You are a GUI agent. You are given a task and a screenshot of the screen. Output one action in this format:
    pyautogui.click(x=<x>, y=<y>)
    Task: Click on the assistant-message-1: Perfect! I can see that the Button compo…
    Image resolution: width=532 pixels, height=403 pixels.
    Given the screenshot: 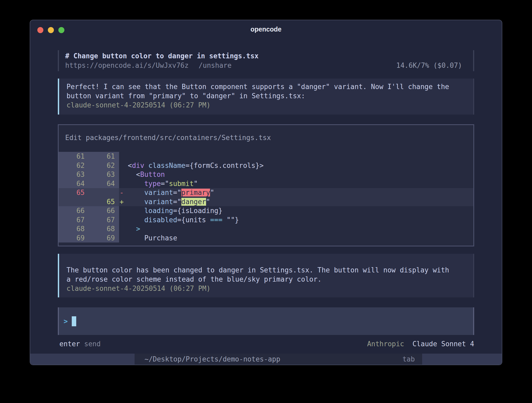 What is the action you would take?
    pyautogui.click(x=266, y=97)
    